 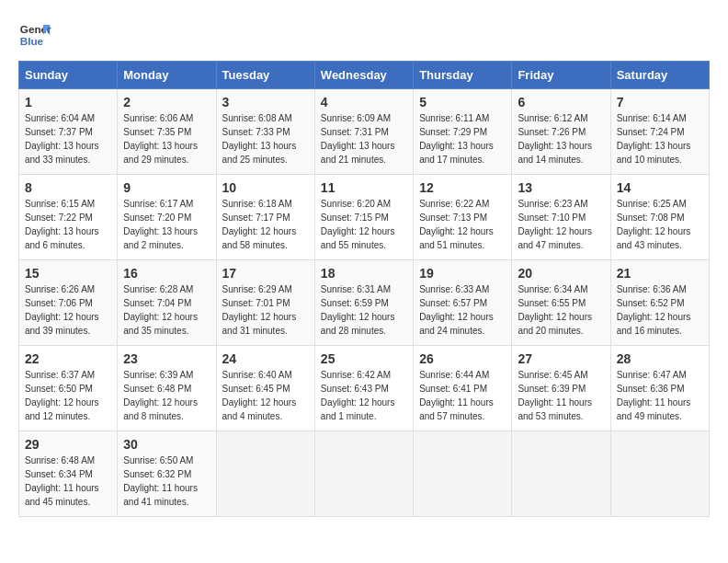 I want to click on day-info: Sunrise: 6:48 AMSunset: 6:34 PMDaylight:…, so click(x=68, y=481).